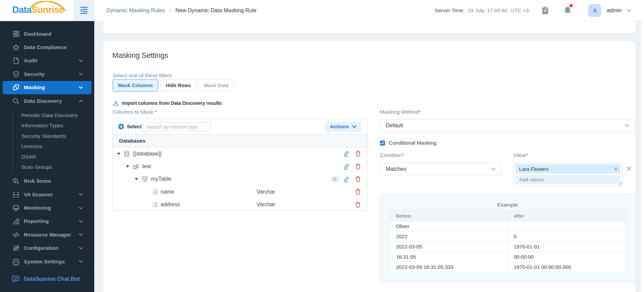  What do you see at coordinates (16, 262) in the screenshot?
I see `gear-icon` at bounding box center [16, 262].